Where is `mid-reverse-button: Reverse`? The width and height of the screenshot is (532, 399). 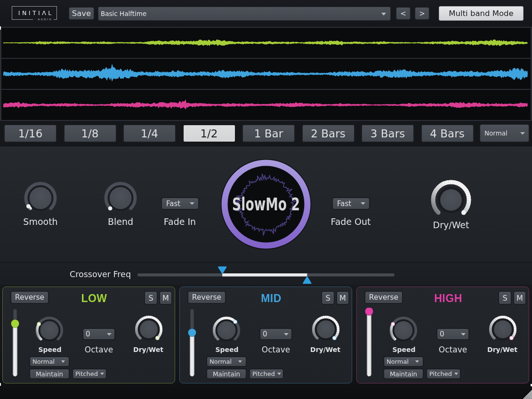 mid-reverse-button: Reverse is located at coordinates (207, 297).